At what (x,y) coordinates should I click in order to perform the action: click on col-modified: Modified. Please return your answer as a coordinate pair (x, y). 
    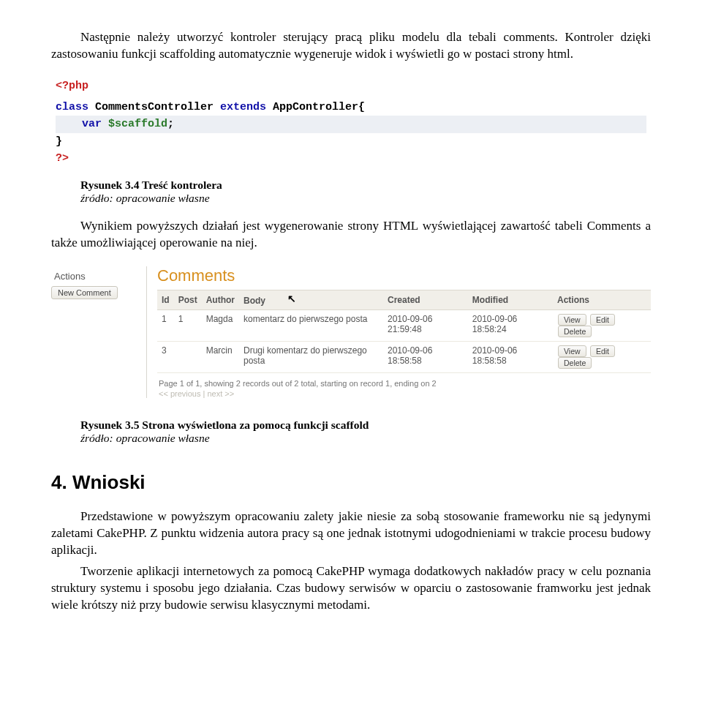
    Looking at the image, I should click on (510, 300).